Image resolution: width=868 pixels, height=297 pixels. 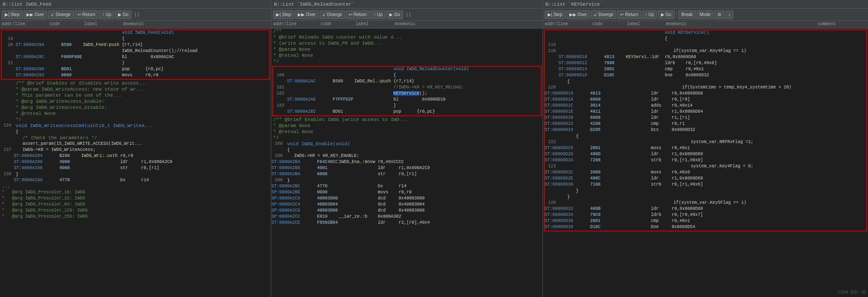 I want to click on panel1-arg32: * @arg IWDG_Prescaler_32: IWDG, so click(x=135, y=199).